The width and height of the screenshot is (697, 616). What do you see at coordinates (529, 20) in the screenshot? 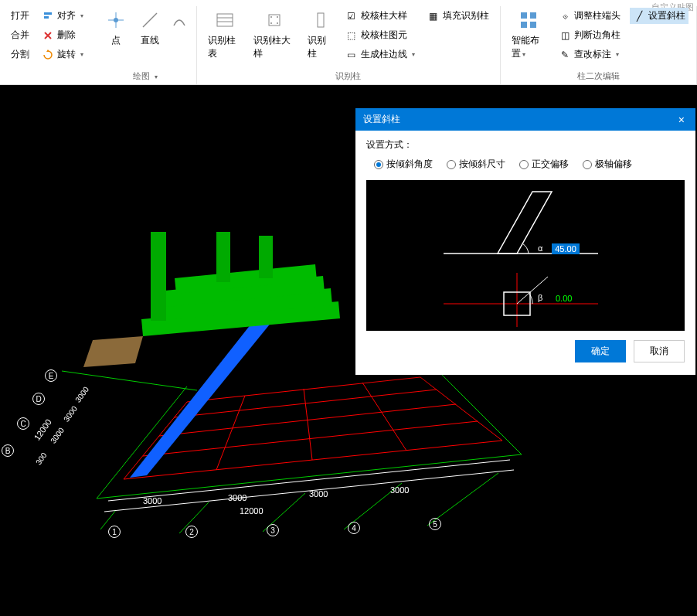
I see `layout-icon` at bounding box center [529, 20].